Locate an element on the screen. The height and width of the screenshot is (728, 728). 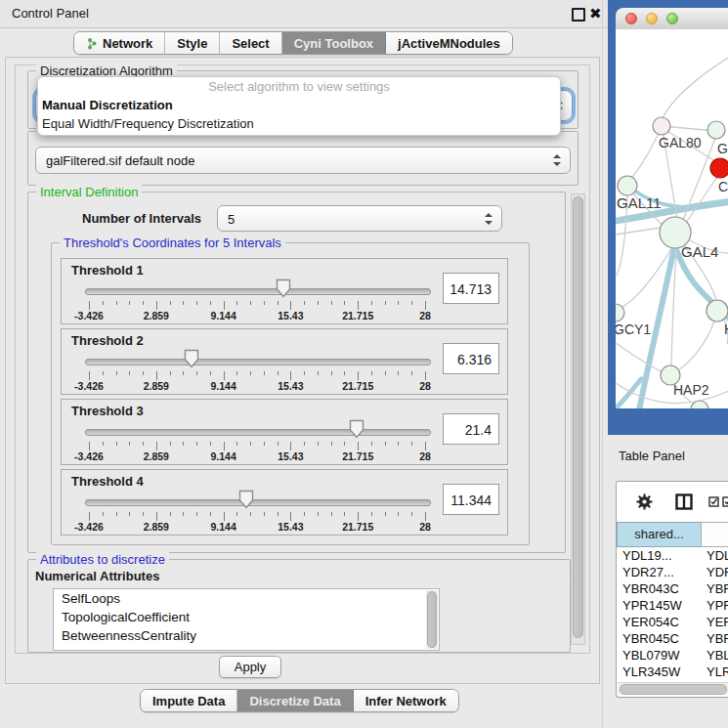
bottom-tab-discretize-data: Discretize Data is located at coordinates (295, 701).